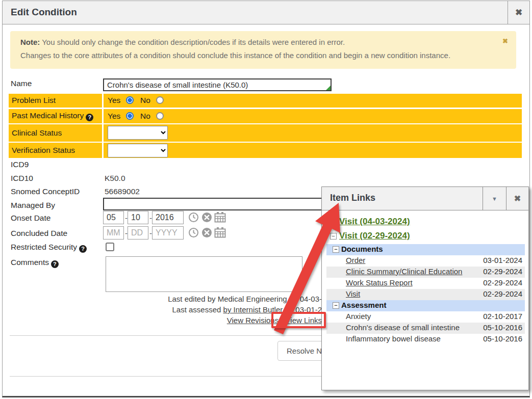  What do you see at coordinates (19, 165) in the screenshot?
I see `icd9-label: ICD9` at bounding box center [19, 165].